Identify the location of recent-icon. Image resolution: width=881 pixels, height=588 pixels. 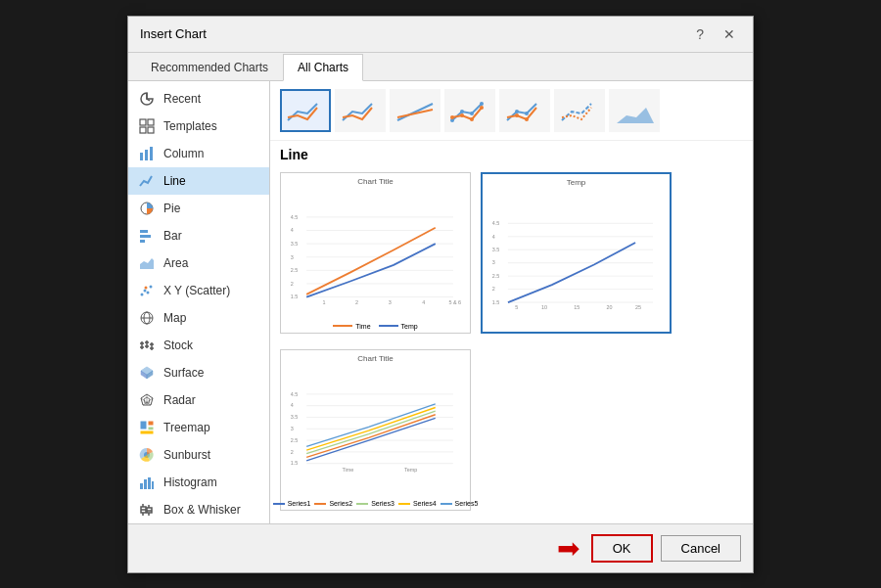
(147, 99).